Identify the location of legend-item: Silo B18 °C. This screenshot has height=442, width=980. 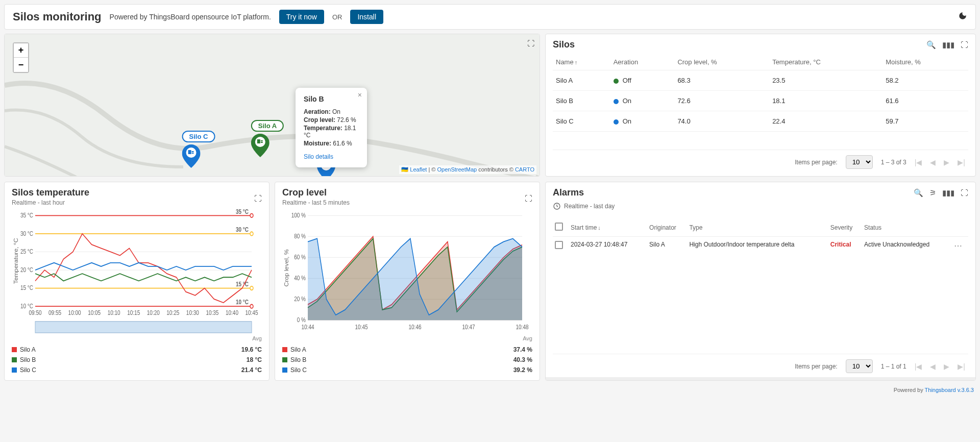
(137, 360).